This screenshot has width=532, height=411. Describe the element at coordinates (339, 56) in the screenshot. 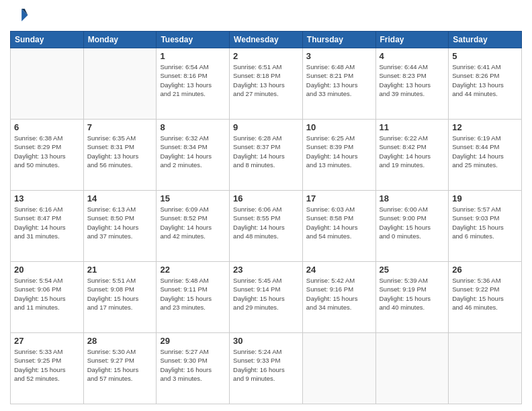

I see `day-number: 3` at that location.